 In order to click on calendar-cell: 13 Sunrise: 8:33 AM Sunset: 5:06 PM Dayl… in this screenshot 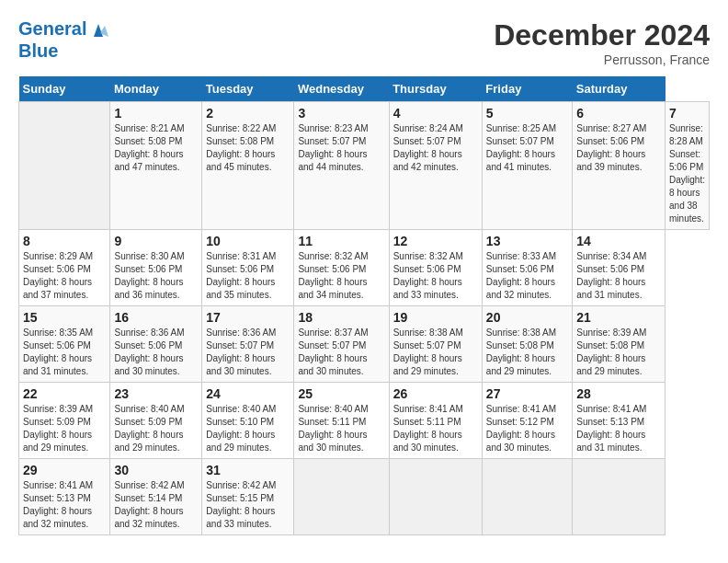, I will do `click(527, 269)`.